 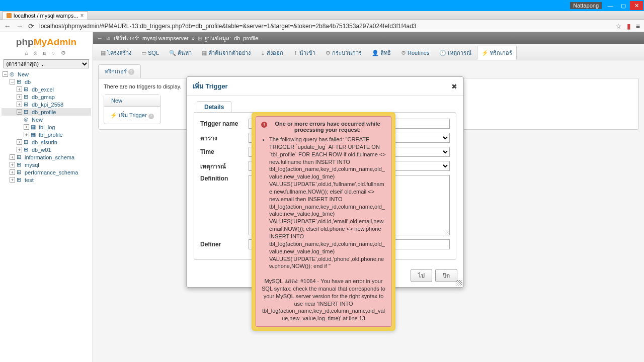 What do you see at coordinates (31, 26) in the screenshot?
I see `reload-button: ⟳` at bounding box center [31, 26].